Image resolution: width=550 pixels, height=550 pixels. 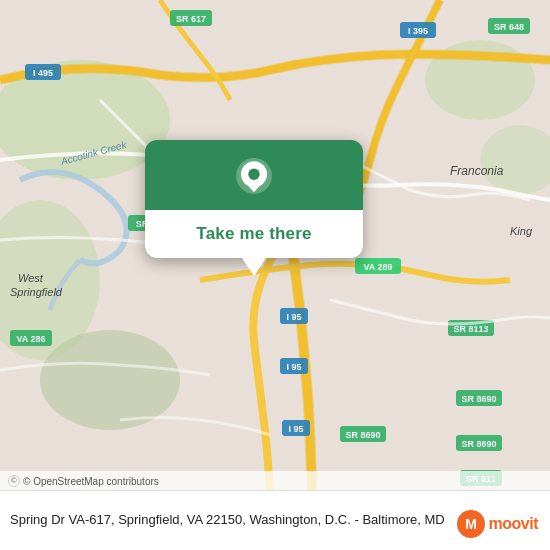 I want to click on svg-text: M, so click(x=471, y=524).